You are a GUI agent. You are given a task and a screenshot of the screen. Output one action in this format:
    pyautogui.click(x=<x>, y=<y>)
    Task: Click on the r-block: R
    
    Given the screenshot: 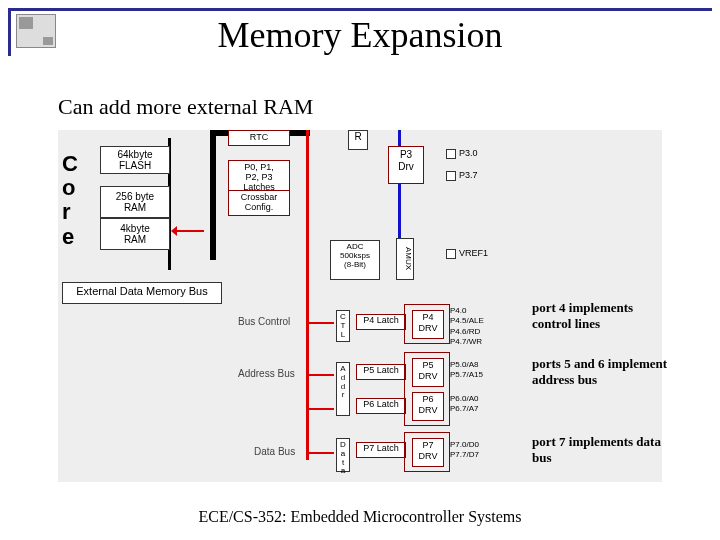 What is the action you would take?
    pyautogui.click(x=358, y=140)
    